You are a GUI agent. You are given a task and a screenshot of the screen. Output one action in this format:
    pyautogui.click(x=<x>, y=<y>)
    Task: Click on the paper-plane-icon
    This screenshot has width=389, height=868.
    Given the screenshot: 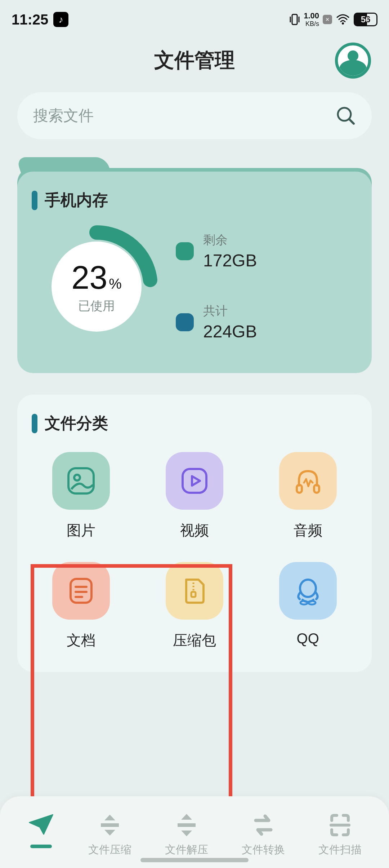 What is the action you would take?
    pyautogui.click(x=41, y=825)
    